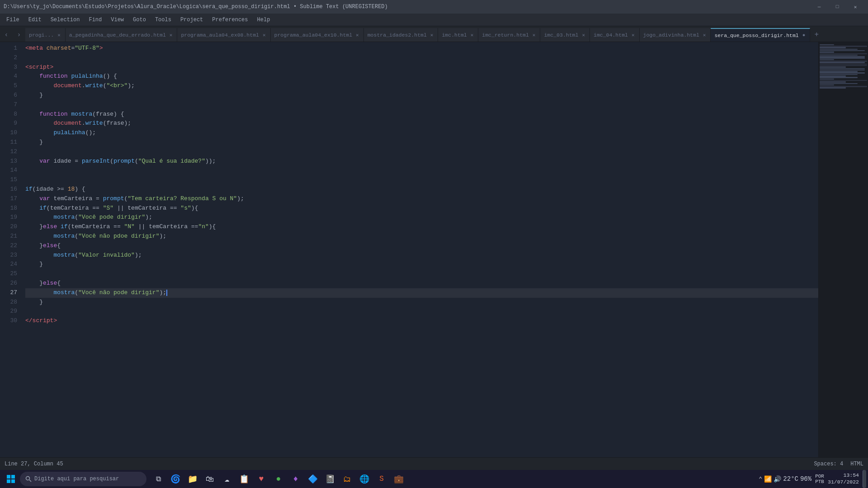  Describe the element at coordinates (9, 49) in the screenshot. I see `line-num-1: 1` at that location.